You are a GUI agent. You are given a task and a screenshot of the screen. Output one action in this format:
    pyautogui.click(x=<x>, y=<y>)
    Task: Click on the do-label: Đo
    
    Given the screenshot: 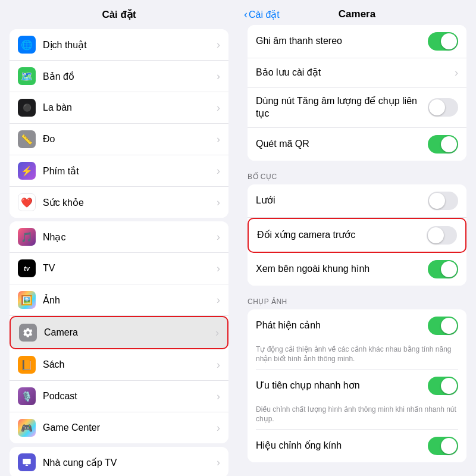 What is the action you would take?
    pyautogui.click(x=130, y=139)
    